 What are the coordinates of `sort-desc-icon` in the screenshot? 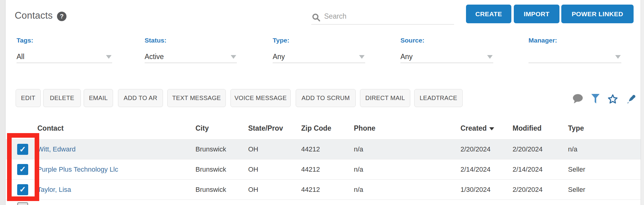 It's located at (492, 129).